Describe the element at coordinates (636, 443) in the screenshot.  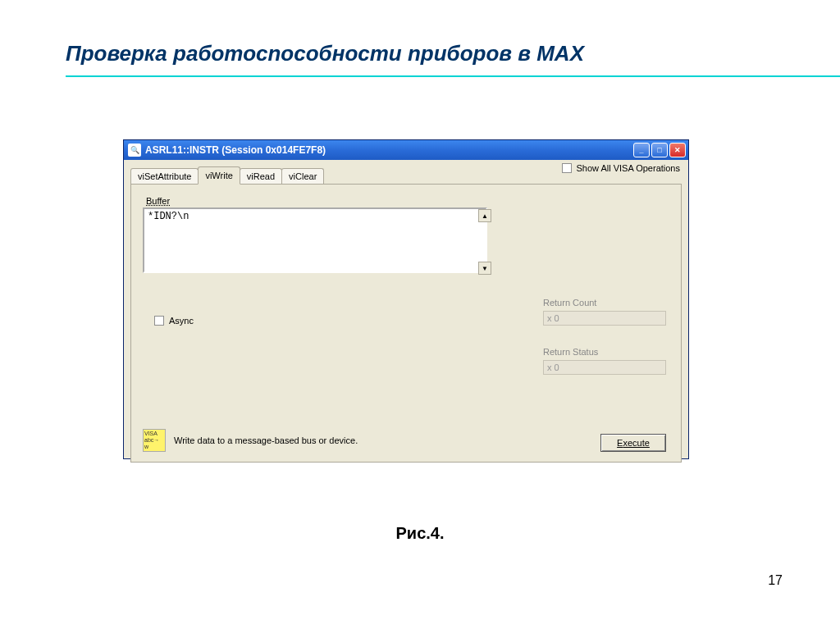
I see `execute-rest: xecute` at that location.